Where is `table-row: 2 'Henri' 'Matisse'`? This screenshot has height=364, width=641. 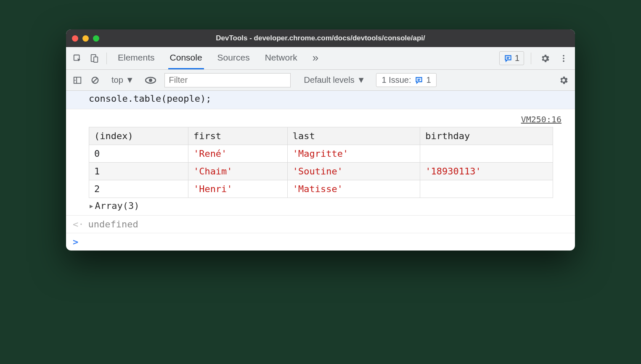
table-row: 2 'Henri' 'Matisse' is located at coordinates (321, 189).